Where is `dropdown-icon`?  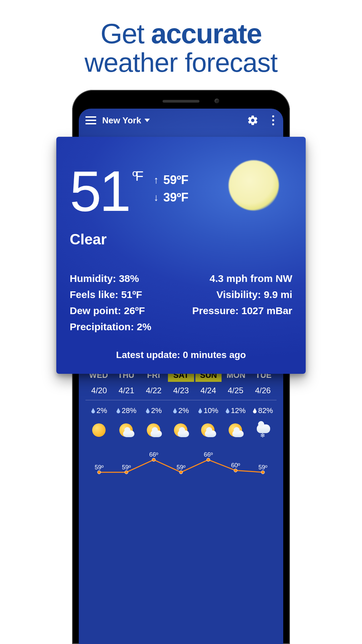 dropdown-icon is located at coordinates (147, 120).